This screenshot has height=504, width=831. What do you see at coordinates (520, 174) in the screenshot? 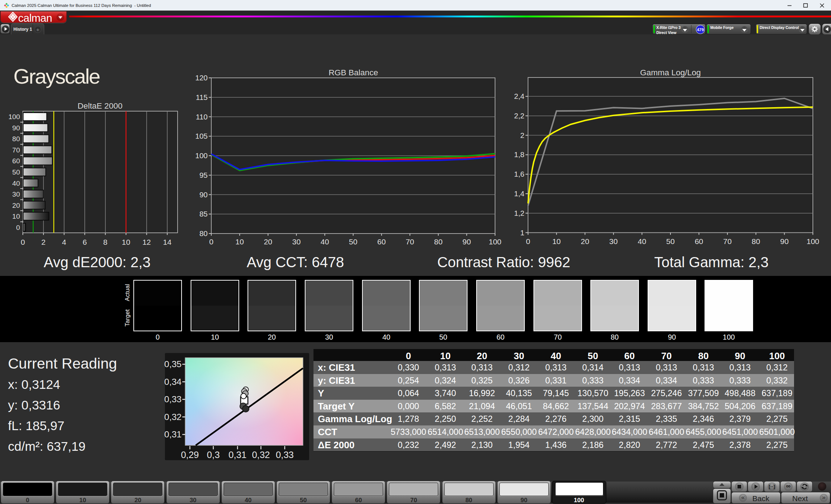
I see `svg-text: 1,6` at bounding box center [520, 174].